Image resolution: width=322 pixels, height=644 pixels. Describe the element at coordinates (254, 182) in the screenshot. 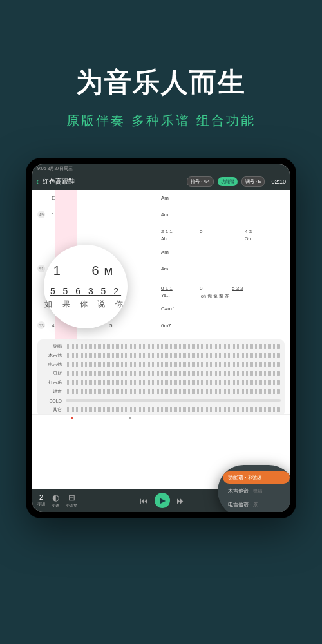

I see `badge-key: 调号 · E` at that location.